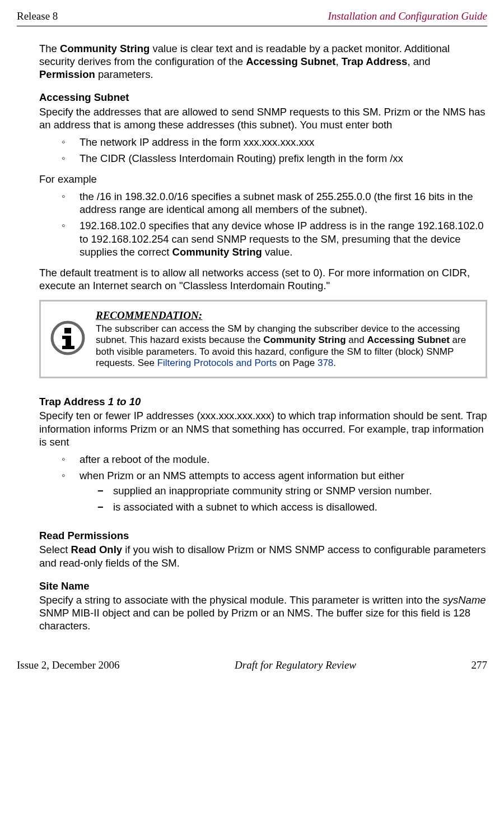 This screenshot has height=830, width=504. Describe the element at coordinates (263, 556) in the screenshot. I see `read-p1: Select Read Only if you wish to disallow…` at that location.